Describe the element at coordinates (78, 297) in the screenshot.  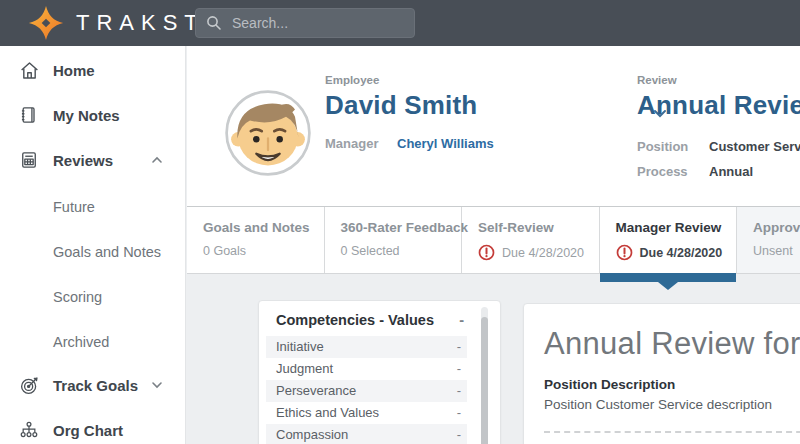
I see `sidebar-item-label: Scoring` at that location.